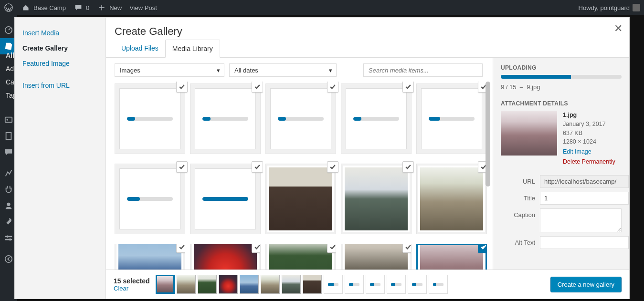 The height and width of the screenshot is (301, 644). What do you see at coordinates (116, 8) in the screenshot?
I see `new-label: New` at bounding box center [116, 8].